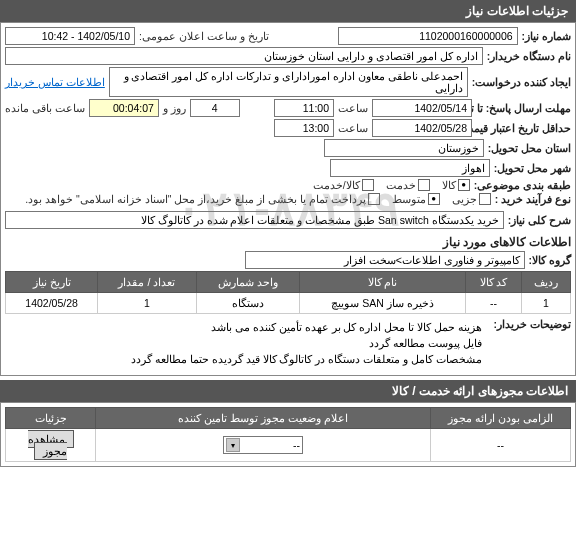  I want to click on lic-cell-mandatory: --, so click(501, 446).